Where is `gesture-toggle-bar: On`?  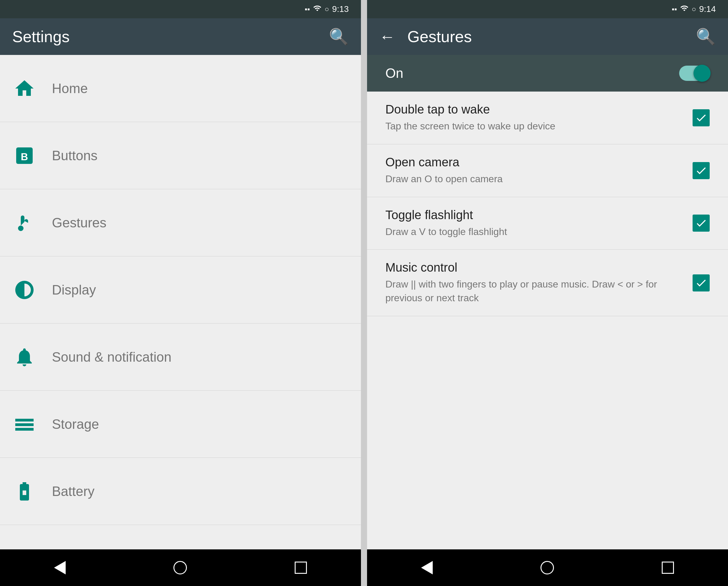 gesture-toggle-bar: On is located at coordinates (548, 73).